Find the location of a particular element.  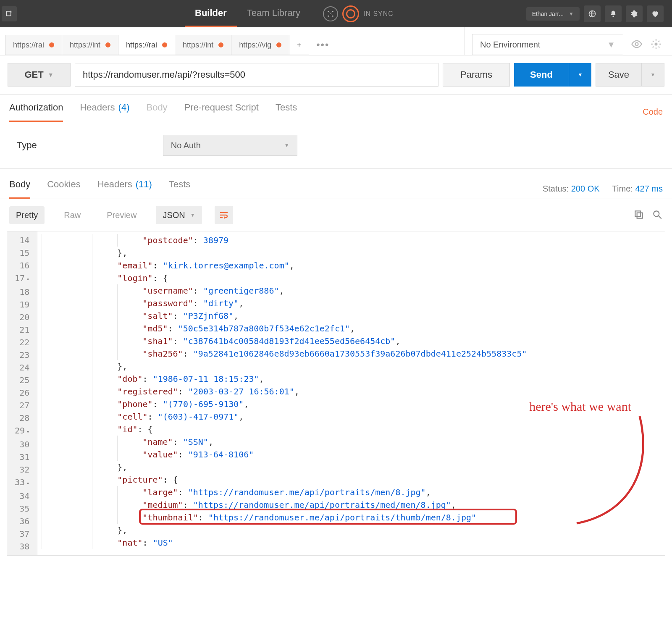

app-topbar: Builder Team Library IN SYNC Ethan Jarr.… is located at coordinates (336, 13).